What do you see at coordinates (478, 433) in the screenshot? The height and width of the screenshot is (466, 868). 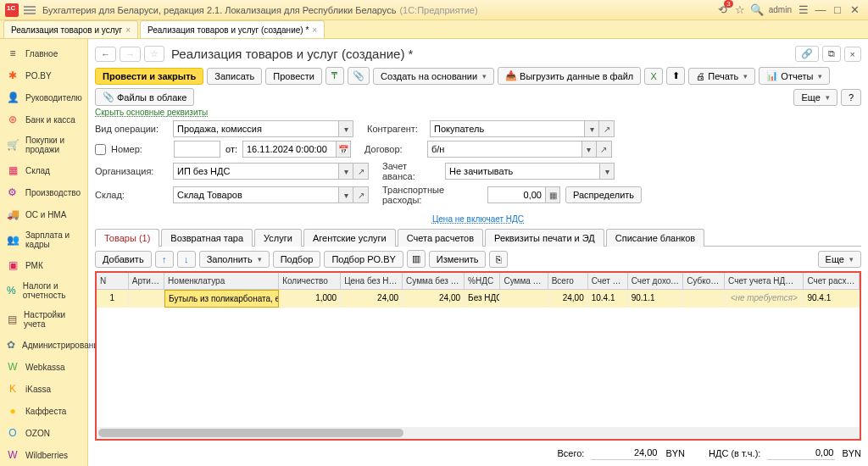 I see `horizontal-scrollbar` at bounding box center [478, 433].